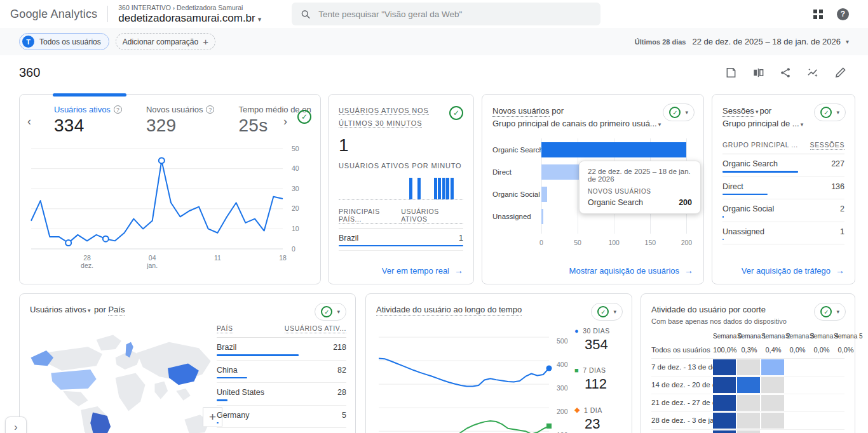  Describe the element at coordinates (225, 329) in the screenshot. I see `column-header-country: PAÍS` at that location.